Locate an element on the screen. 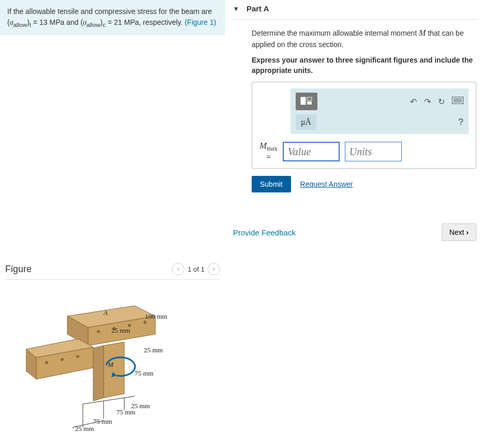 The height and width of the screenshot is (448, 480). eq2: = 21 MPa, respectively. is located at coordinates (145, 22).